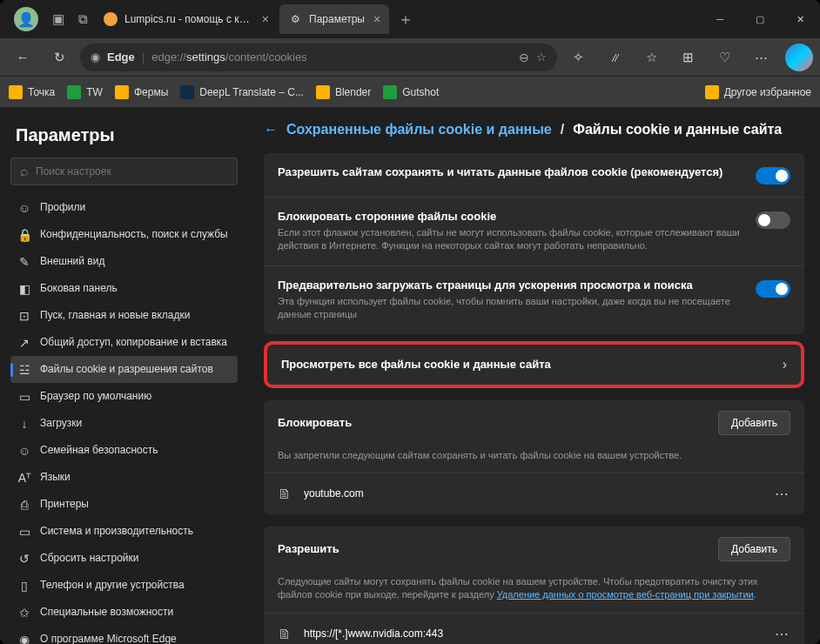 This screenshot has width=820, height=644. What do you see at coordinates (410, 92) in the screenshot?
I see `bookmarks-bar: Точка TW Фермы DeepL Translate – C... Bl…` at bounding box center [410, 92].